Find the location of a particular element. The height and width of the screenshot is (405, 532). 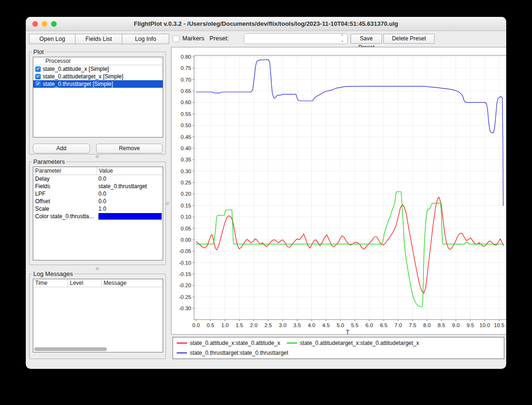

x-tick-label: 5.5 is located at coordinates (355, 325).